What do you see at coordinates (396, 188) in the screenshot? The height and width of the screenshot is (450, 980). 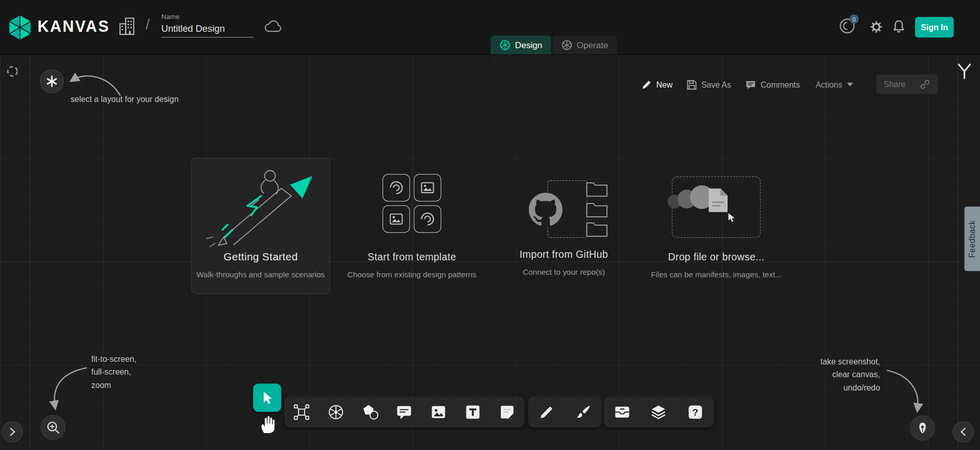 I see `spiral-icon` at bounding box center [396, 188].